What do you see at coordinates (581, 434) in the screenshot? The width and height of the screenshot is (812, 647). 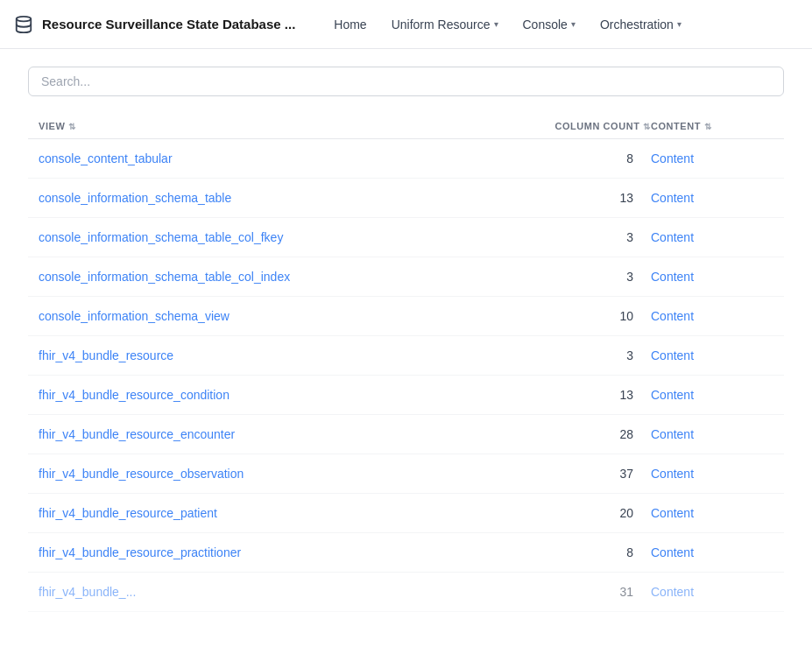 I see `row-column-count: 28` at bounding box center [581, 434].